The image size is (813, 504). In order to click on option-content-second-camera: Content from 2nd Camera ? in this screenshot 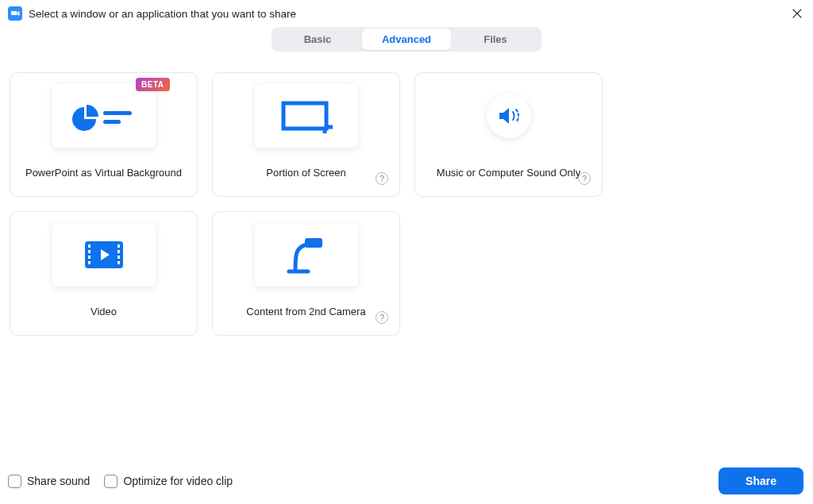, I will do `click(306, 273)`.